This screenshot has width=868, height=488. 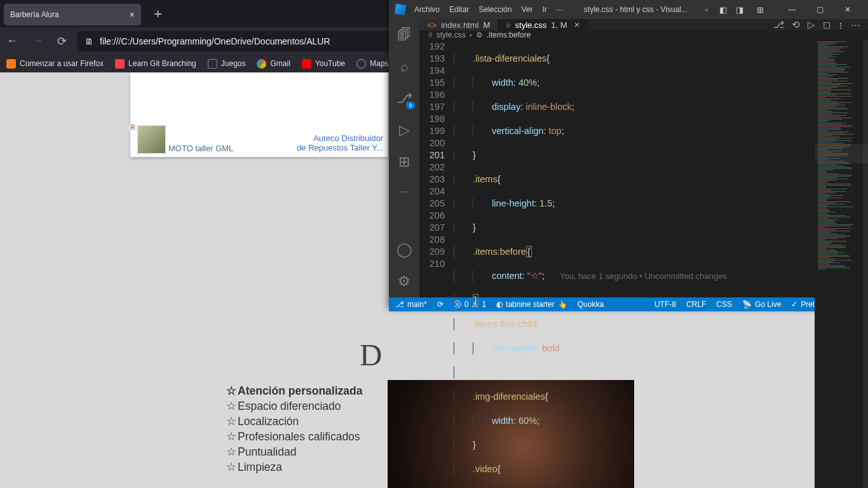 What do you see at coordinates (372, 64) in the screenshot?
I see `bookmark-item: Maps` at bounding box center [372, 64].